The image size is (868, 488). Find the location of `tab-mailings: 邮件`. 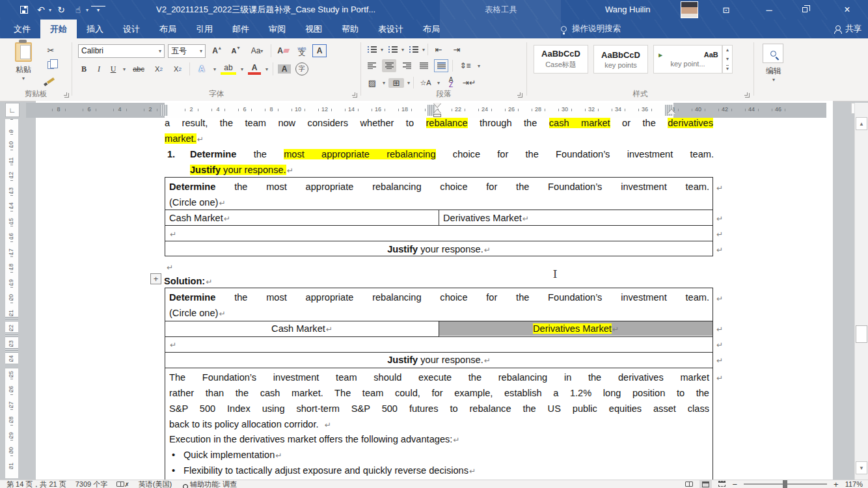

tab-mailings: 邮件 is located at coordinates (241, 29).